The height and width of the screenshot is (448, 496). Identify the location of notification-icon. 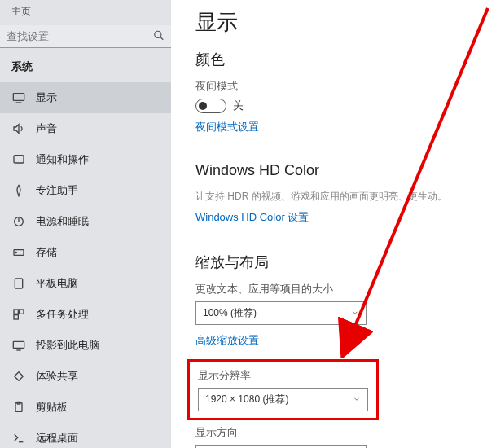
(19, 160).